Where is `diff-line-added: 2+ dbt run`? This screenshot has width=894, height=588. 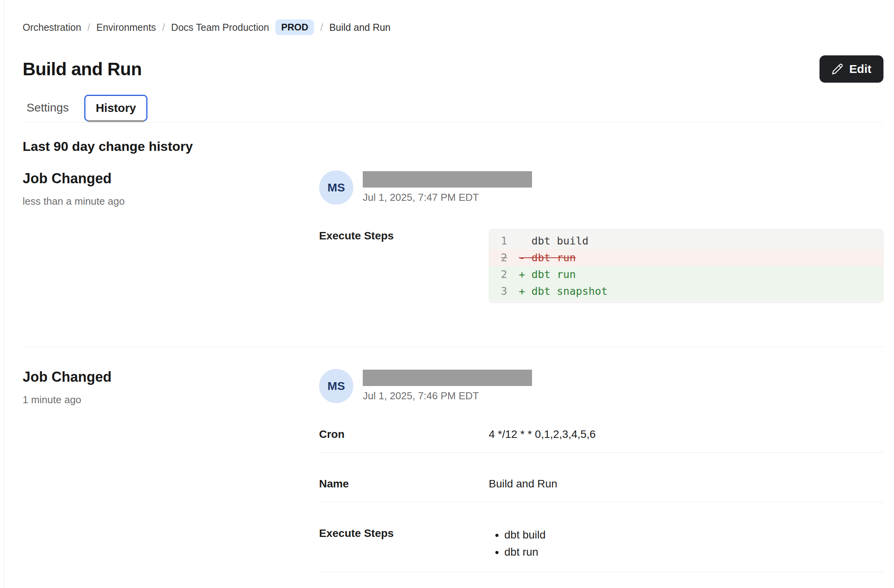 diff-line-added: 2+ dbt run is located at coordinates (686, 275).